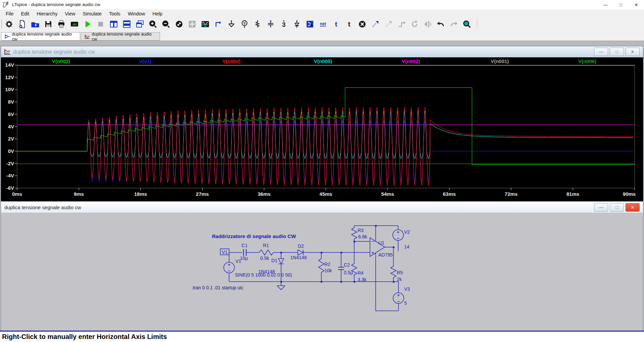 Image resolution: width=644 pixels, height=342 pixels. Describe the element at coordinates (266, 272) in the screenshot. I see `label-d1_value: 1N4148` at that location.